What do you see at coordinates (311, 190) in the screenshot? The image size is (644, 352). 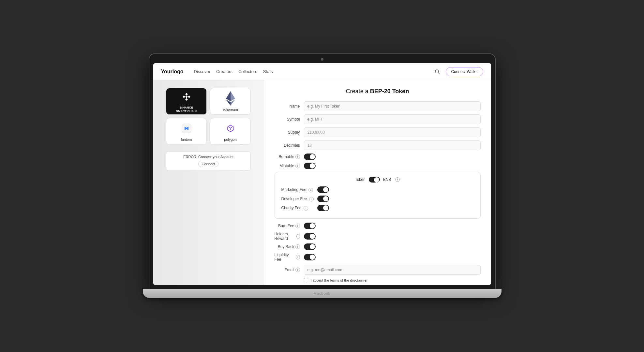 I see `marketing-fee-info-icon: i` at bounding box center [311, 190].